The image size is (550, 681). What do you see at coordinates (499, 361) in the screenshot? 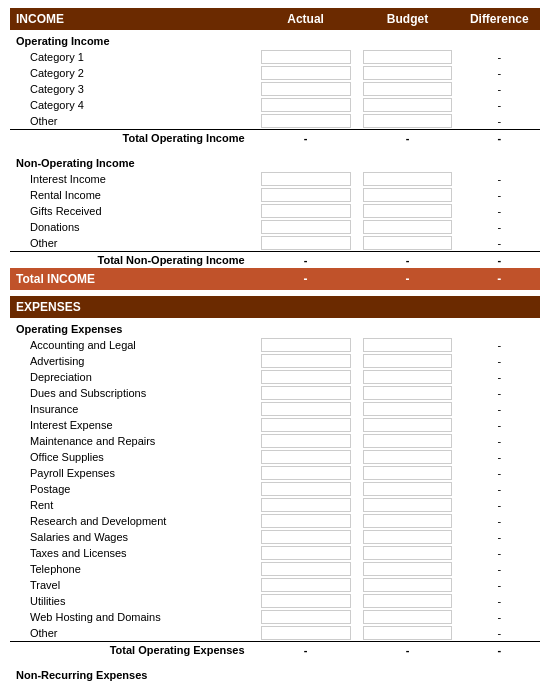
I see `advertising-diff: -` at bounding box center [499, 361].